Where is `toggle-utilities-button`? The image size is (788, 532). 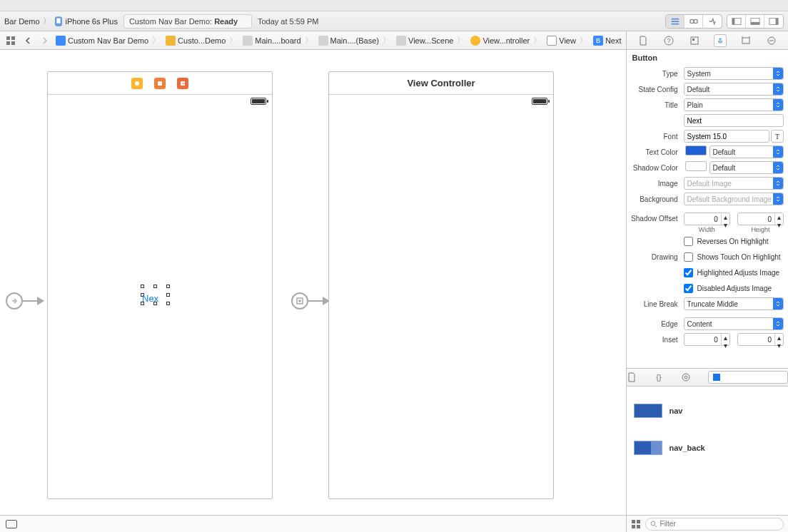
toggle-utilities-button is located at coordinates (774, 21).